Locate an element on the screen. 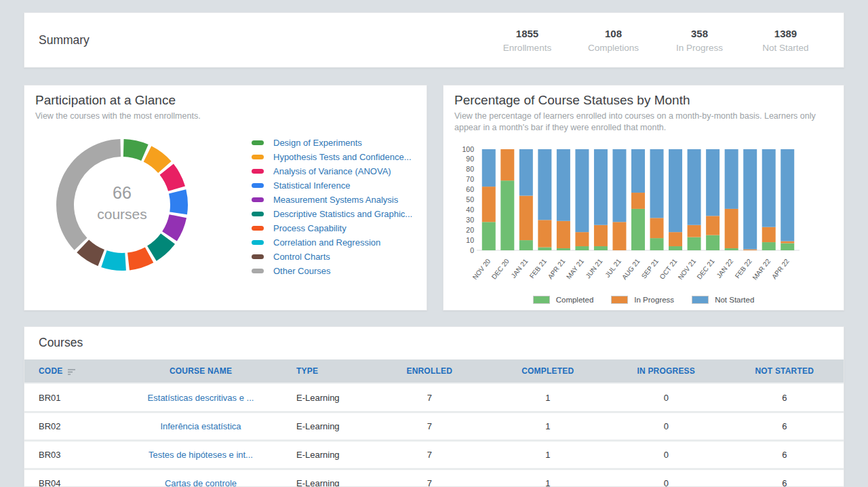  column-header-in-progress: IN PROGRESS is located at coordinates (666, 371).